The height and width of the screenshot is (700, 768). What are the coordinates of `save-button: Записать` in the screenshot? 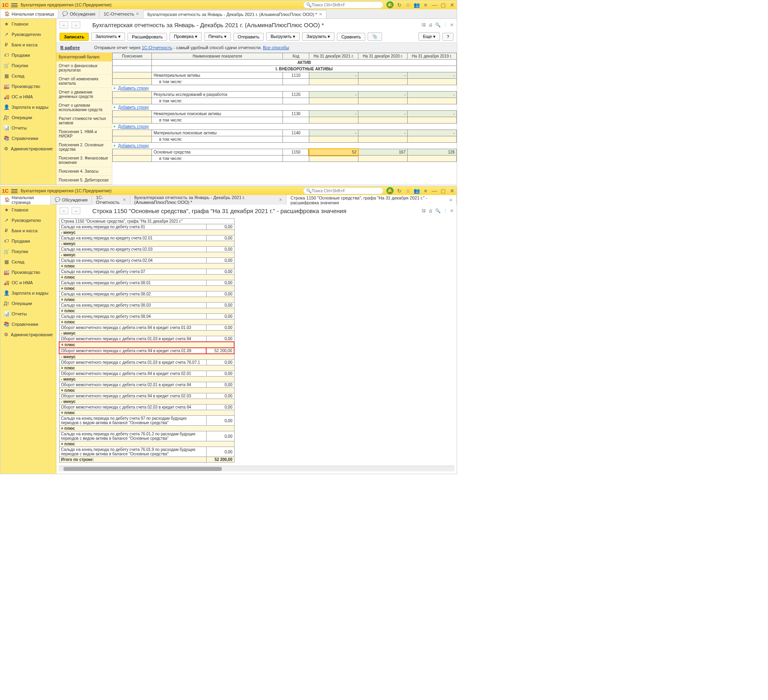 It's located at (74, 37).